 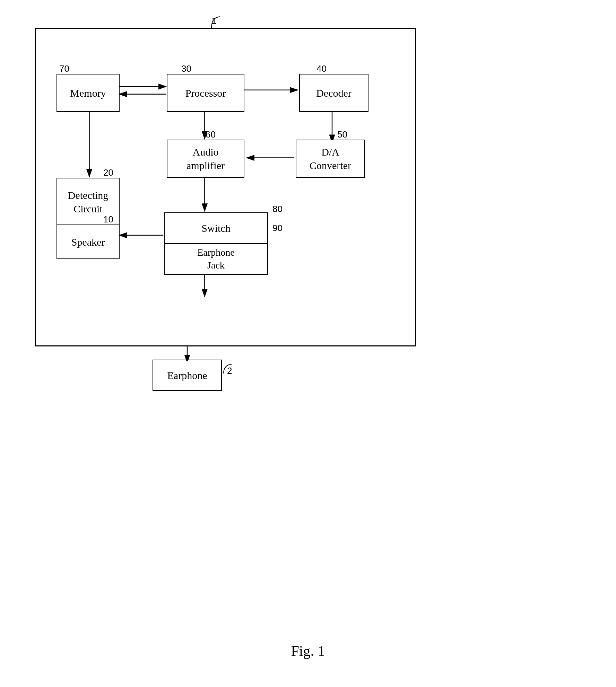 What do you see at coordinates (277, 209) in the screenshot?
I see `ref-80: 80` at bounding box center [277, 209].